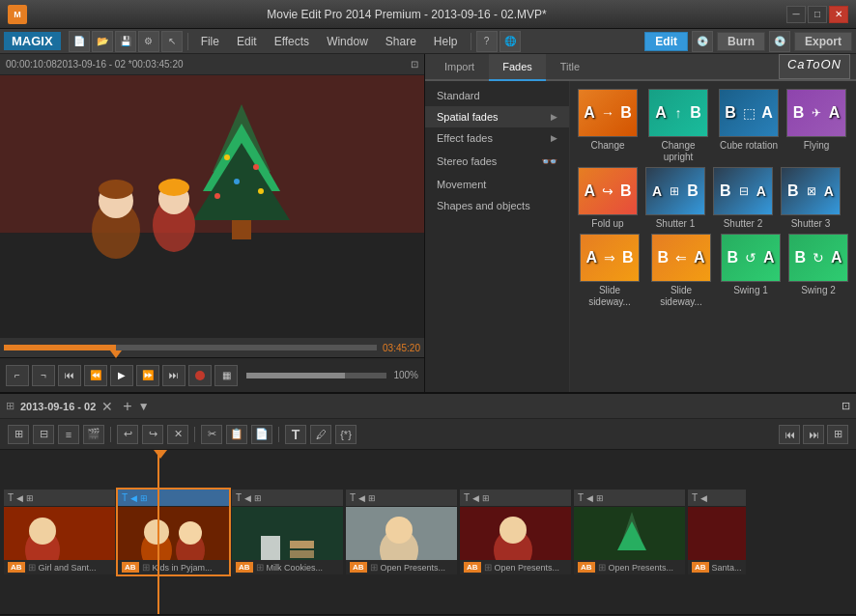 The image size is (856, 616). What do you see at coordinates (428, 14) in the screenshot?
I see `title-bar: M Movie Edit Pro 2014 Premium - 2013-09-…` at bounding box center [428, 14].